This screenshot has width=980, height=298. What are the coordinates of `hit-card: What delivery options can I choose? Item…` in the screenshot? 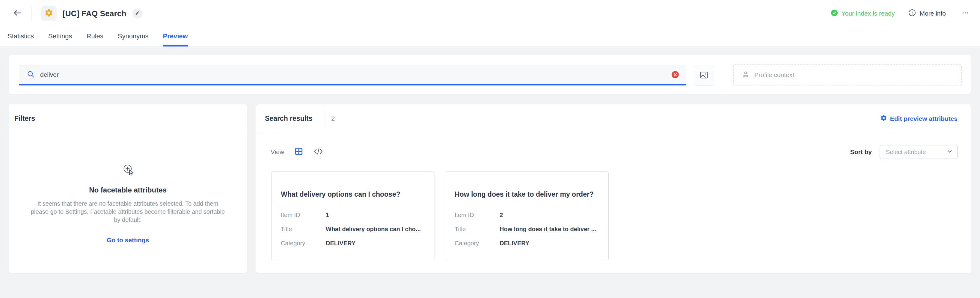 It's located at (353, 216).